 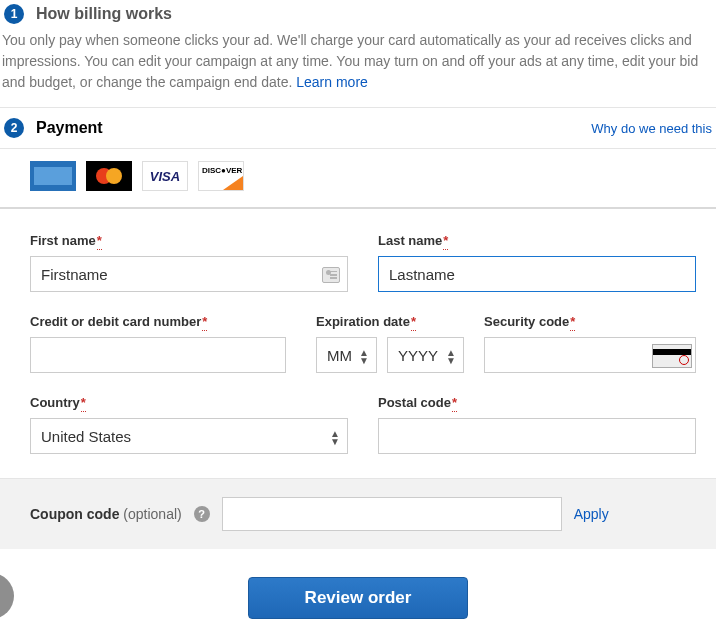 What do you see at coordinates (158, 355) in the screenshot?
I see `card-number-input` at bounding box center [158, 355].